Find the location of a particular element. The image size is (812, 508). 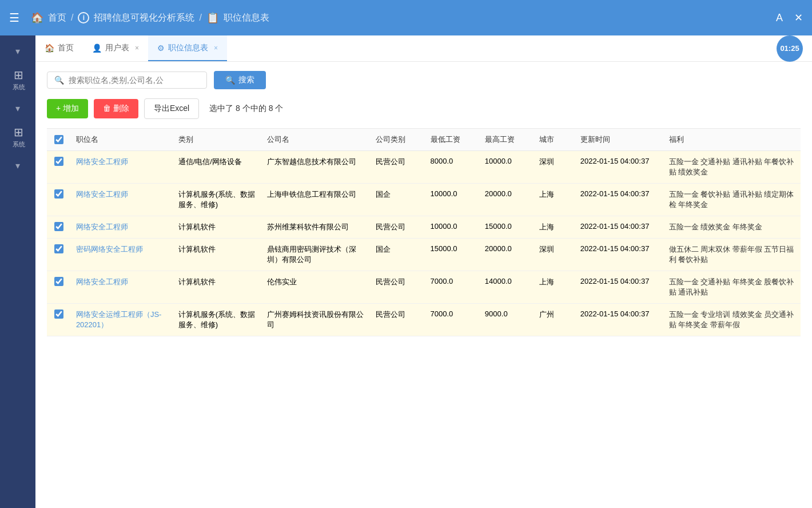

tab-job: ⚙ 职位信息表 × is located at coordinates (188, 48).